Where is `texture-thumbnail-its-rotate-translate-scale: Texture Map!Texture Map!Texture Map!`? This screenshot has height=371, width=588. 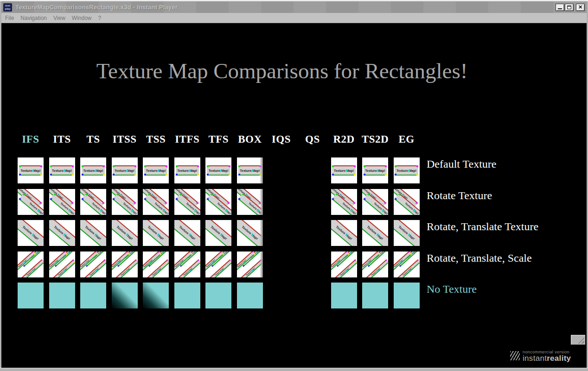 texture-thumbnail-its-rotate-translate-scale: Texture Map!Texture Map!Texture Map! is located at coordinates (62, 264).